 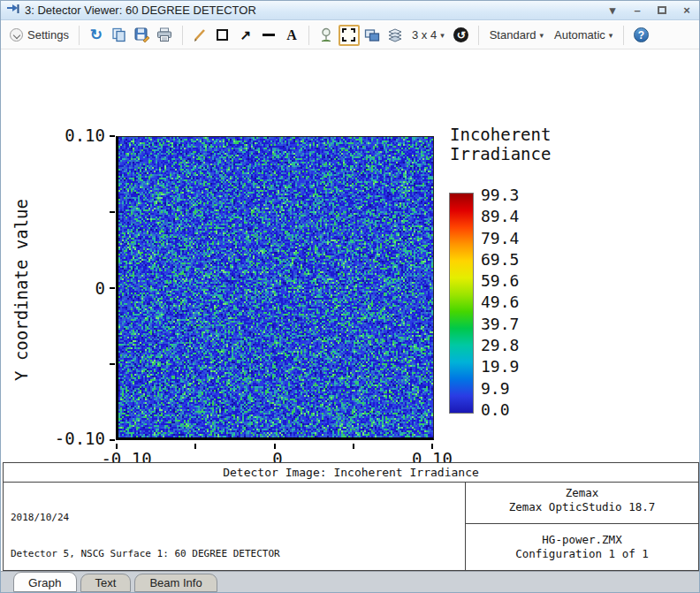 I want to click on fit-window-button, so click(x=349, y=35).